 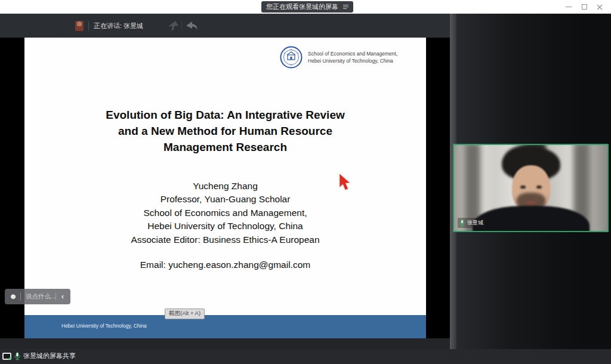 I want to click on annotation-arrows, so click(x=183, y=26).